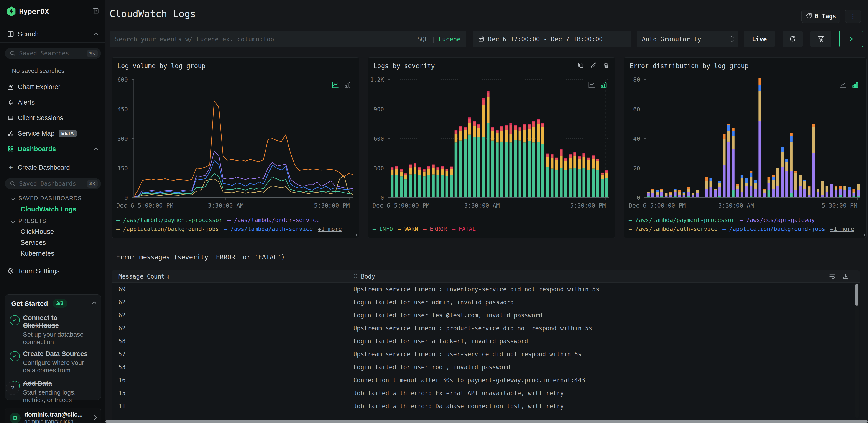 The height and width of the screenshot is (423, 868). Describe the element at coordinates (52, 271) in the screenshot. I see `sidebar-item-team-settings: Team Settings` at that location.